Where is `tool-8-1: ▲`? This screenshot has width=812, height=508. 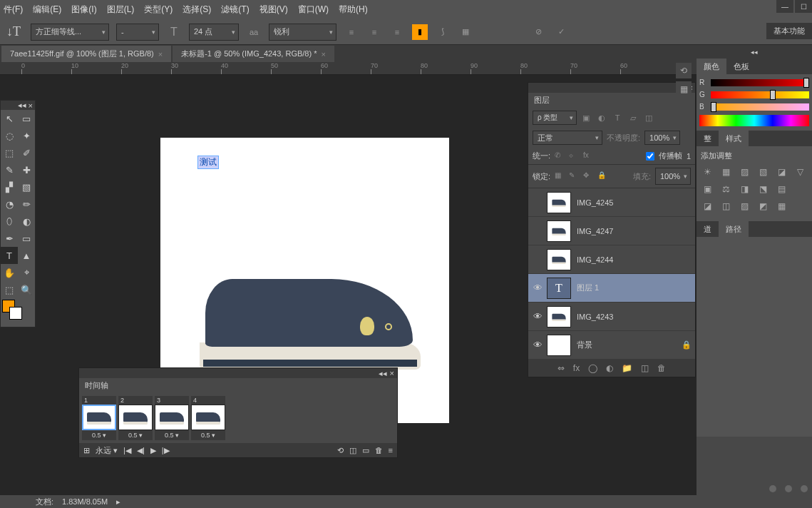 tool-8-1: ▲ is located at coordinates (26, 255).